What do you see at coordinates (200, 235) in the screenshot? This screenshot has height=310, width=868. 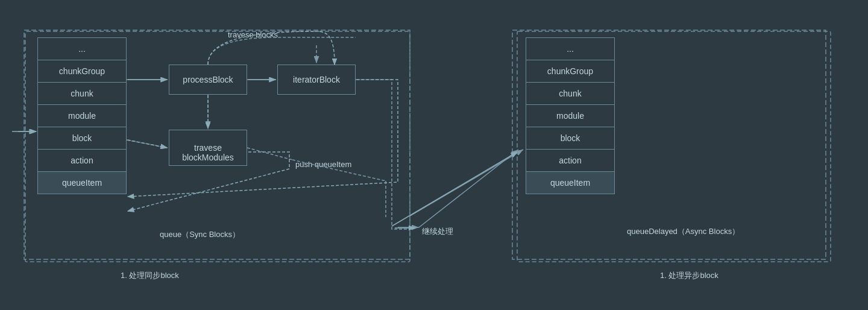 I see `queue-sync-label: queue（Sync Blocks）` at bounding box center [200, 235].